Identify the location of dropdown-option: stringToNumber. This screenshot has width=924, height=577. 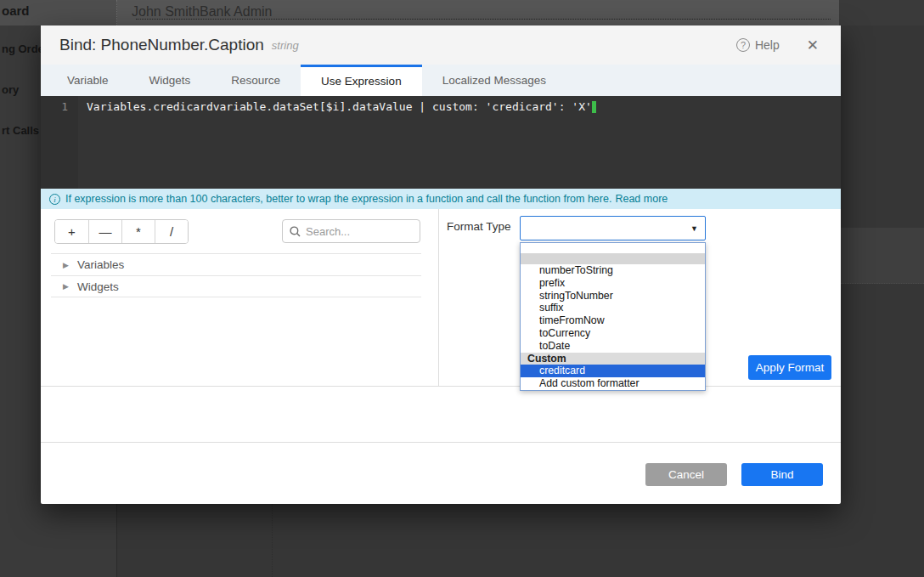
(613, 296).